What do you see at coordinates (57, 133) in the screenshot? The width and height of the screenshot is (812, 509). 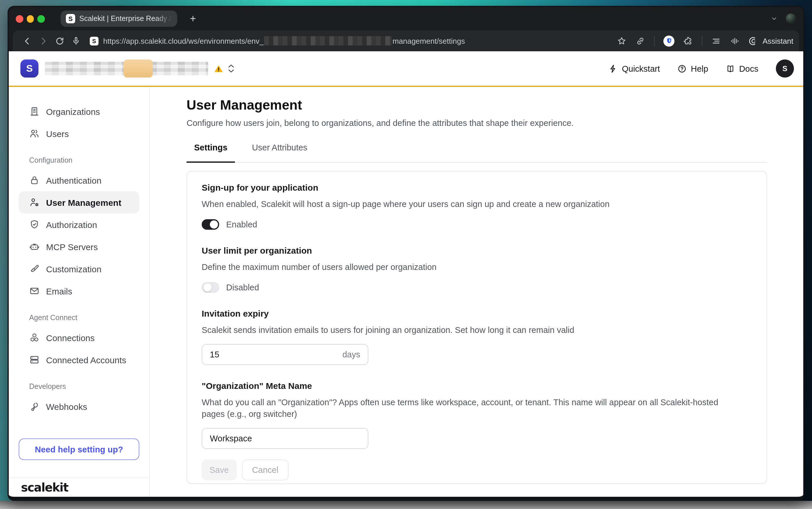 I see `sidebar-item-label: Users` at bounding box center [57, 133].